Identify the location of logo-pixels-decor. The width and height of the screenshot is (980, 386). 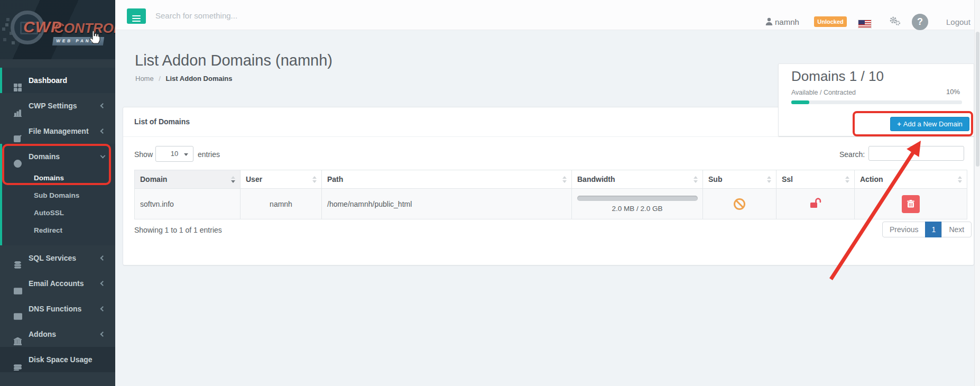
(7, 25).